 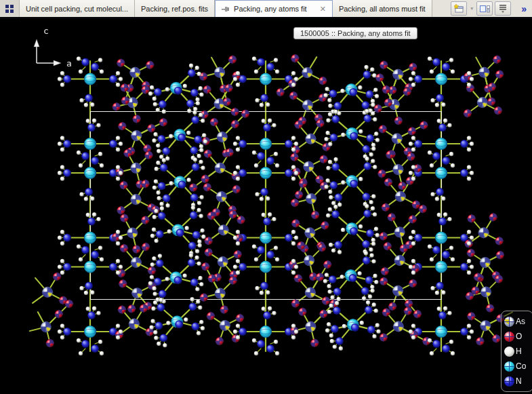 I want to click on legend-item-n: N, so click(x=518, y=381).